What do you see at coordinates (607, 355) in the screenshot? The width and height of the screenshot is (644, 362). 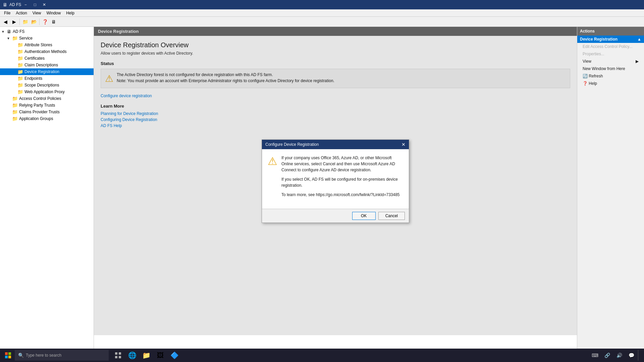 I see `taskbar-network-icon: 🔗` at bounding box center [607, 355].